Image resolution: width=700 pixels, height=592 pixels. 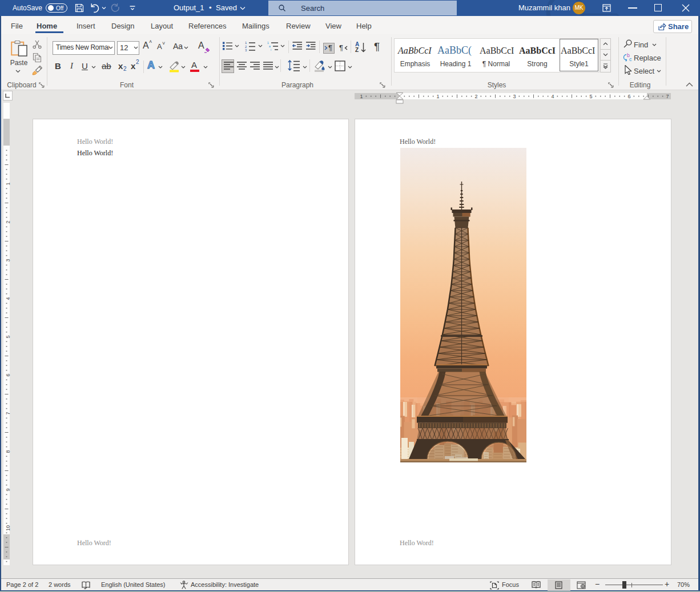 What do you see at coordinates (8, 528) in the screenshot?
I see `svg-text: 10` at bounding box center [8, 528].